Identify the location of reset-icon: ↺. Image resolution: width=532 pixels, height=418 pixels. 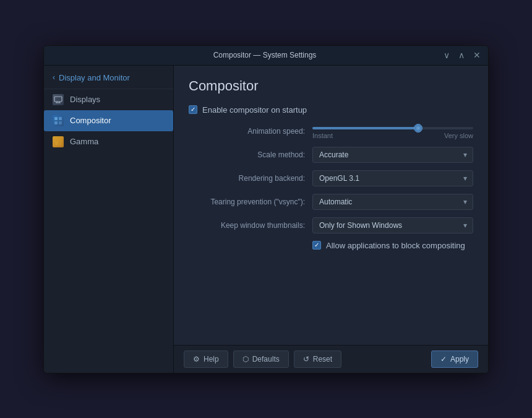
(306, 359).